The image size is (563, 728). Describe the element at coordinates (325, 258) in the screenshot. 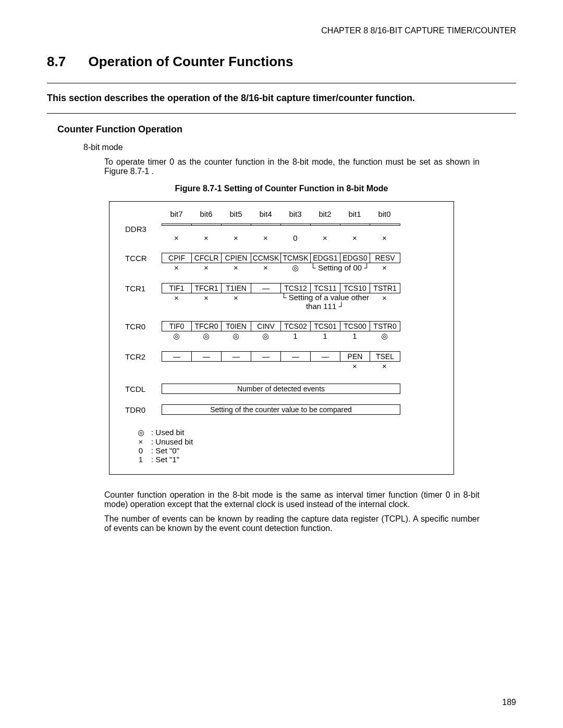

I see `reg-cell: EDGS1` at that location.